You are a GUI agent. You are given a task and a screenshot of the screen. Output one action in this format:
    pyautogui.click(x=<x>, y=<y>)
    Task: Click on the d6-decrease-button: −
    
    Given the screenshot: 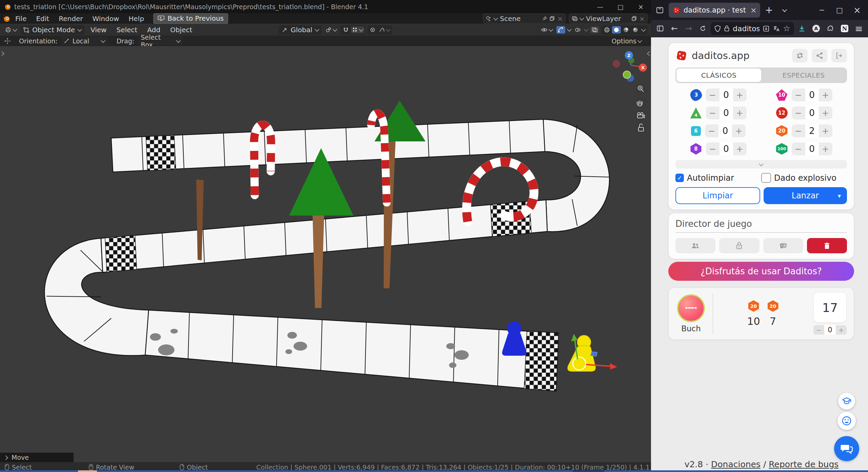 What is the action you would take?
    pyautogui.click(x=712, y=131)
    